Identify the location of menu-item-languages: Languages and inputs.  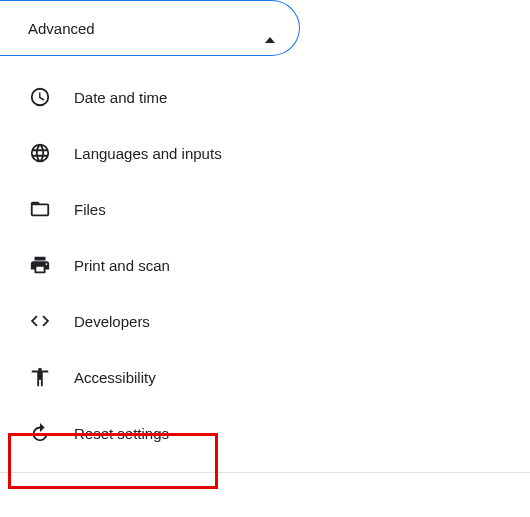
(265, 153).